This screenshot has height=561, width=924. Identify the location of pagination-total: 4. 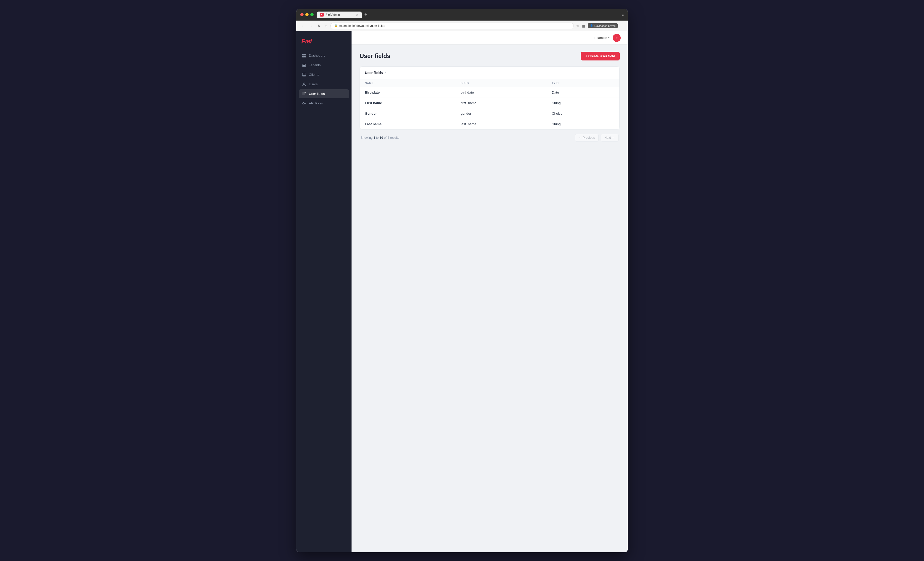
(388, 138).